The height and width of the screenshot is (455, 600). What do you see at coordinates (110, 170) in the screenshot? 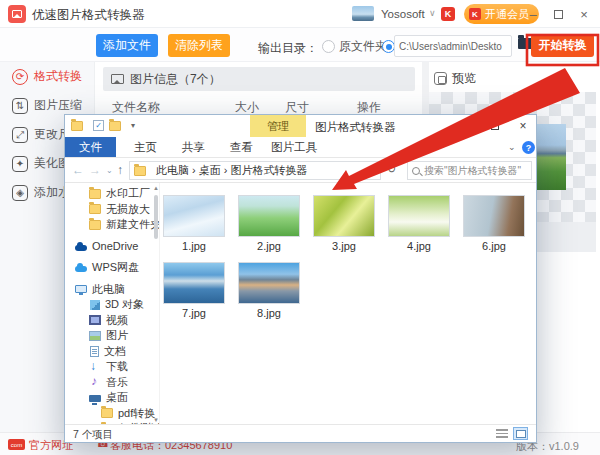
I see `nav-history-icon: ⌄` at bounding box center [110, 170].